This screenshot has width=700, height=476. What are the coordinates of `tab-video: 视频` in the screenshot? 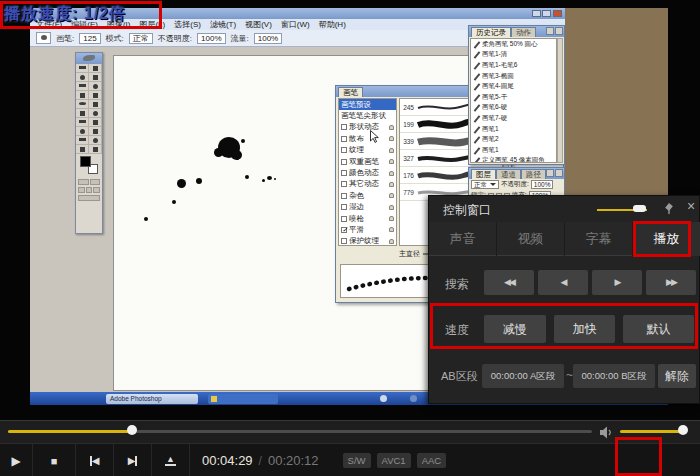 It's located at (531, 239).